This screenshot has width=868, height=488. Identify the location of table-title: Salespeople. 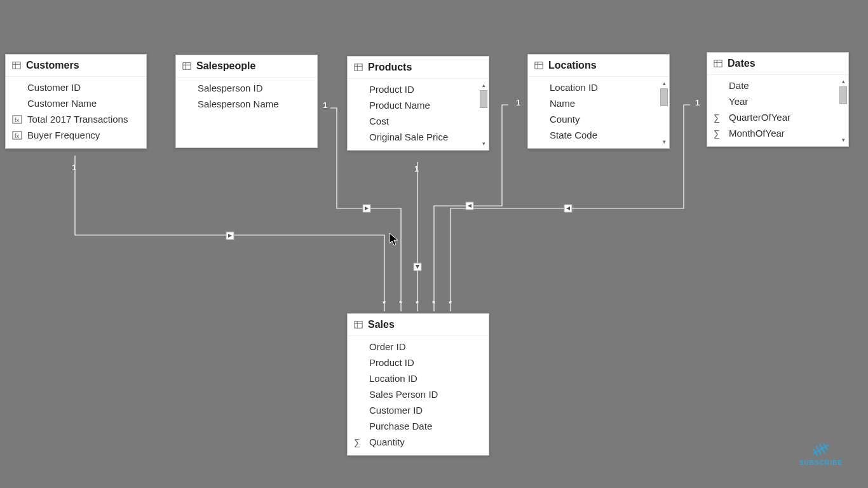
(226, 66).